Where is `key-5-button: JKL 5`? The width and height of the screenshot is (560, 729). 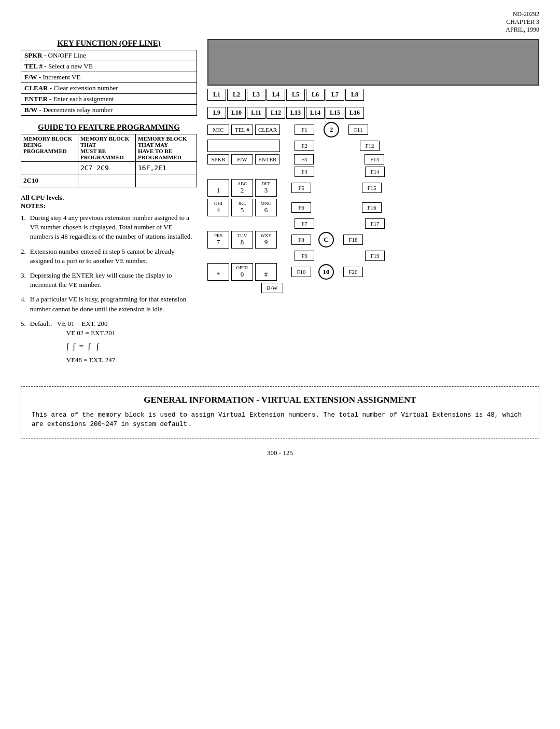 key-5-button: JKL 5 is located at coordinates (242, 208).